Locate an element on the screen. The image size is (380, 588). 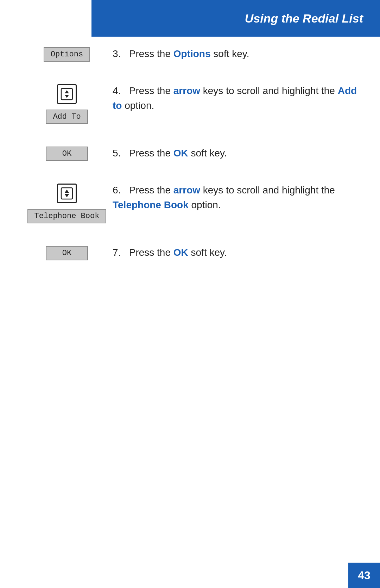
step-4-middle: keys to scroll and highlight the is located at coordinates (269, 91).